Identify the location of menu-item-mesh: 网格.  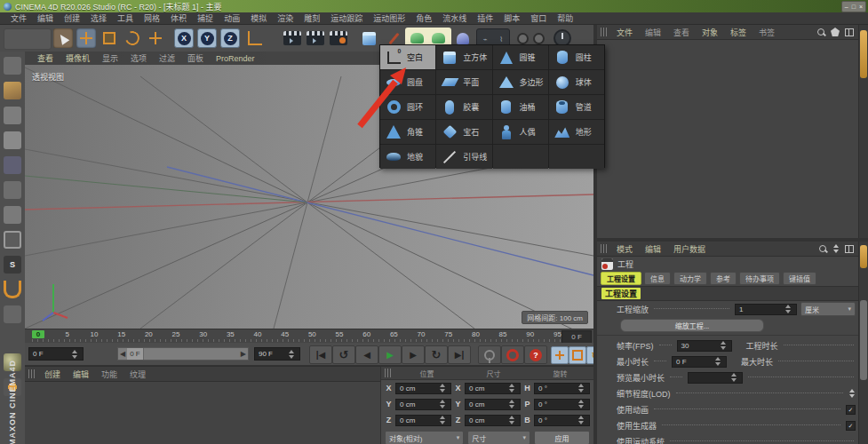
(152, 18).